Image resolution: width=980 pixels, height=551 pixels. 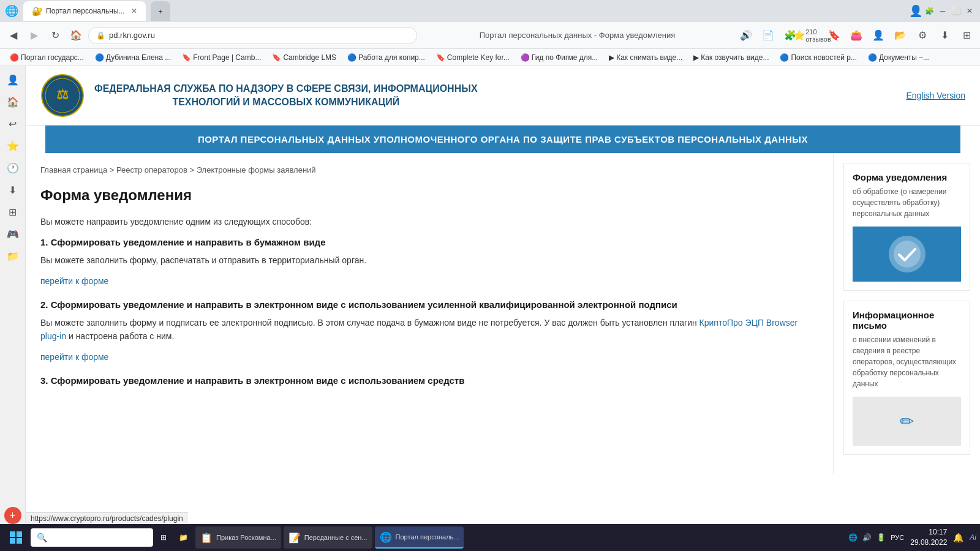 What do you see at coordinates (916, 11) in the screenshot?
I see `profile-icon: 👤` at bounding box center [916, 11].